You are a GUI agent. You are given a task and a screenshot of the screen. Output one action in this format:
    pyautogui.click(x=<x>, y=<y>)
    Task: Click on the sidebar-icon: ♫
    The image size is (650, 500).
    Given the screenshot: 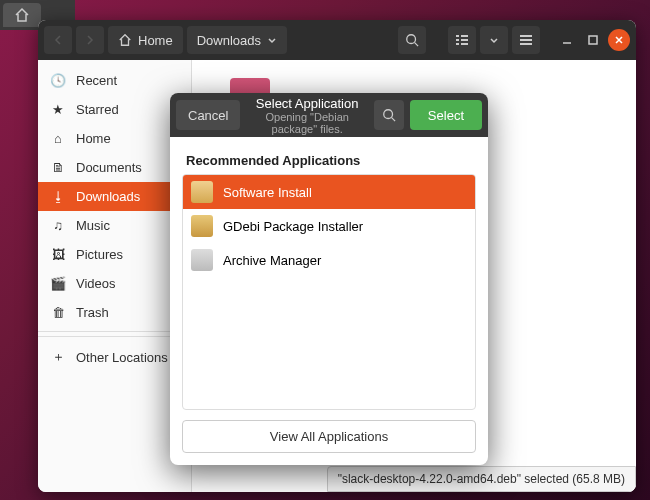 What is the action you would take?
    pyautogui.click(x=58, y=226)
    